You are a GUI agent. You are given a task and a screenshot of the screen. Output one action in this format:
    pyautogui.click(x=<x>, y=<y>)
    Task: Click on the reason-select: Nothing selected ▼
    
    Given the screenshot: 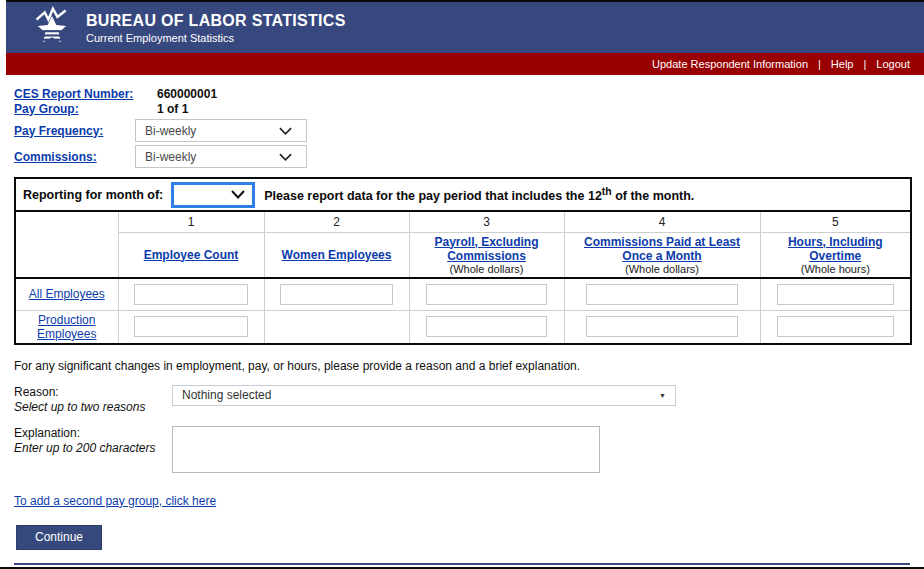 What is the action you would take?
    pyautogui.click(x=424, y=396)
    